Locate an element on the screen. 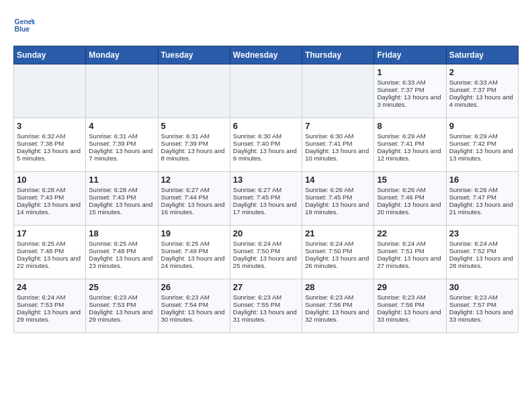 This screenshot has height=411, width=532. calendar-cell: 26Sunrise: 6:23 AMSunset: 7:54 PMDayligh… is located at coordinates (193, 306).